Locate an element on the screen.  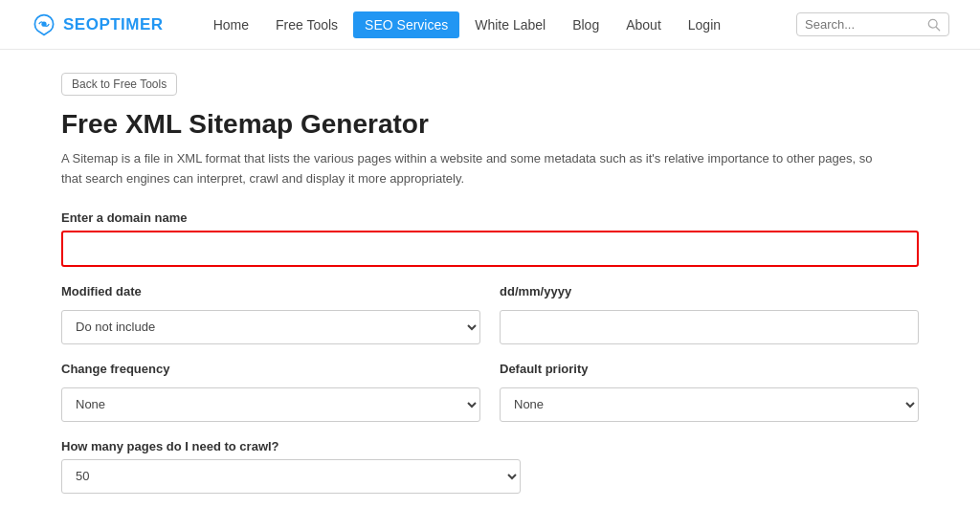
nav-seo-services: SEO Services is located at coordinates (406, 25).